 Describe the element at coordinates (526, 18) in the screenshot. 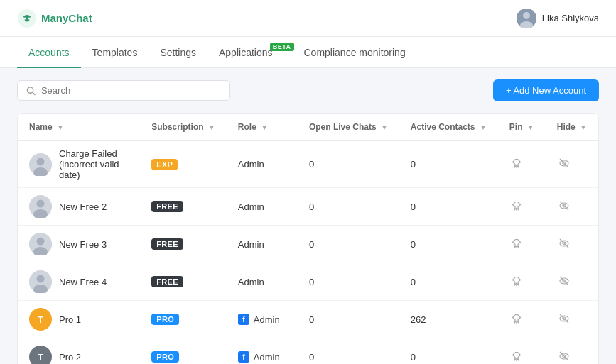

I see `avatar` at that location.